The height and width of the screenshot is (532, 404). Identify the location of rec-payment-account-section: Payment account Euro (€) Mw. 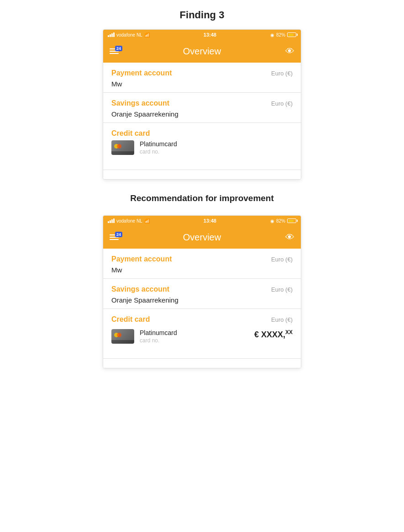
(202, 261).